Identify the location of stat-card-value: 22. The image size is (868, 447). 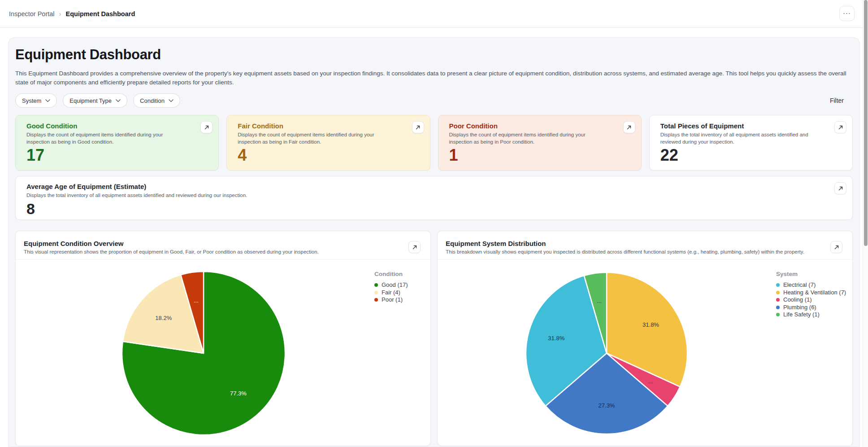
(751, 155).